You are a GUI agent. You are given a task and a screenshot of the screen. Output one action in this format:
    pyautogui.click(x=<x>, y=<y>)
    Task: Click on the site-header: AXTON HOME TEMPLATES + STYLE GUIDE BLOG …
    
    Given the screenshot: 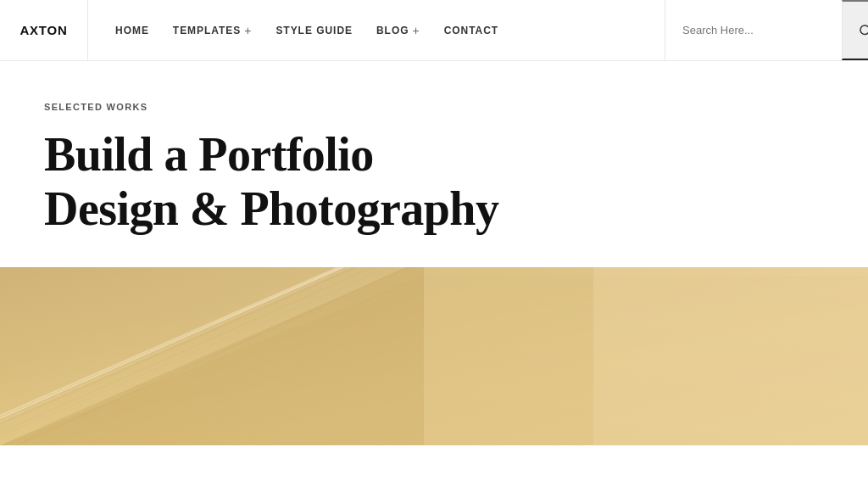 What is the action you would take?
    pyautogui.click(x=434, y=31)
    